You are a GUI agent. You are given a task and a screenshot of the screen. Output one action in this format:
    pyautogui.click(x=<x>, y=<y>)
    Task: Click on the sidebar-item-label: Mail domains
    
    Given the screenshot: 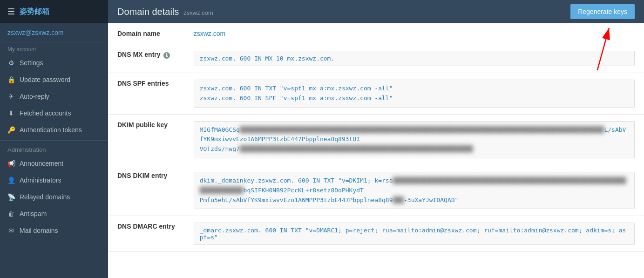 What is the action you would take?
    pyautogui.click(x=39, y=231)
    